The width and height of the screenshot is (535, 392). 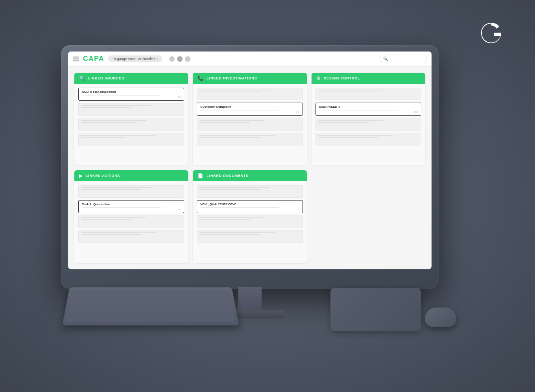 What do you see at coordinates (135, 59) in the screenshot?
I see `breadcrumb: 18-gauge Vascular Needles ›` at bounding box center [135, 59].